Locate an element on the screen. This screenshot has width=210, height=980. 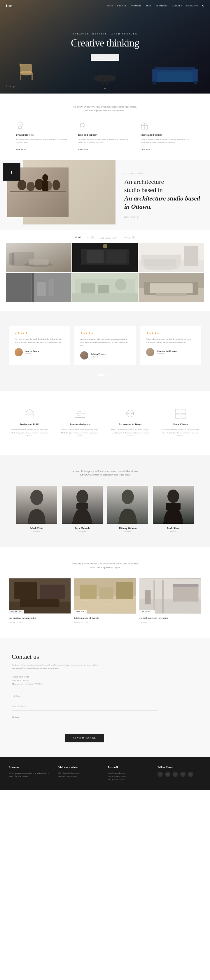
nav-home: Home is located at coordinates (110, 6).